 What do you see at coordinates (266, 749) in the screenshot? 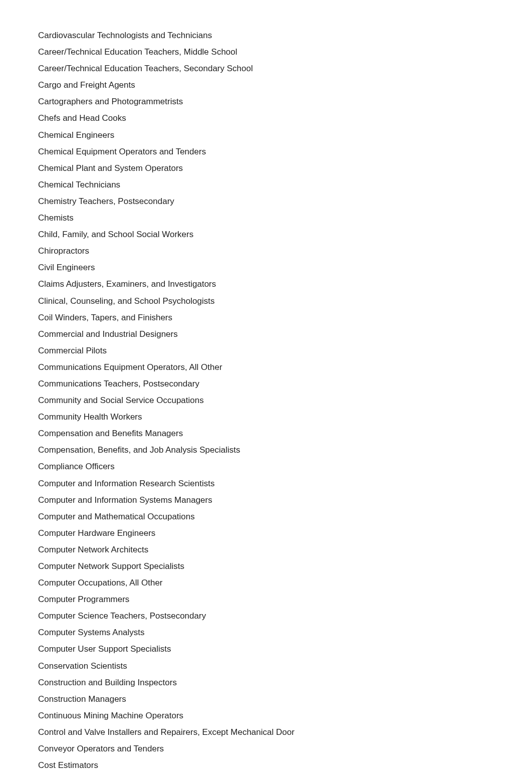
I see `occupation-item: Conveyor Operators and Tenders` at bounding box center [266, 749].